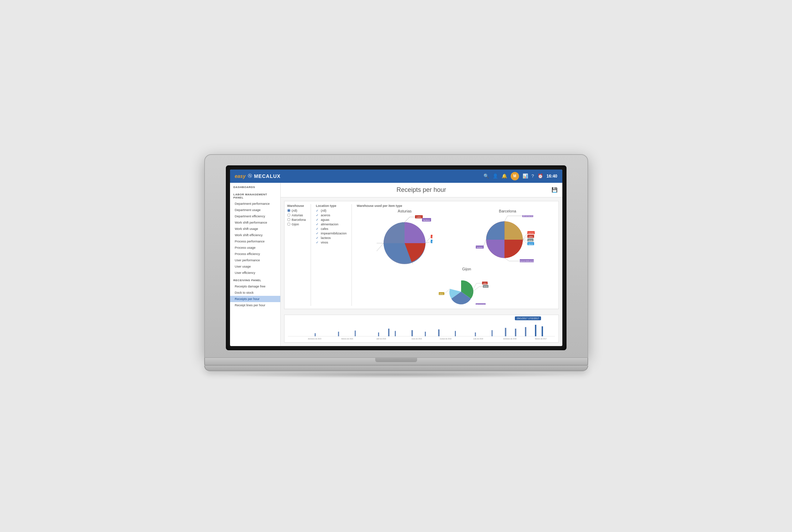 The image size is (792, 532). I want to click on checkbox-label-cafes: cafes, so click(325, 229).